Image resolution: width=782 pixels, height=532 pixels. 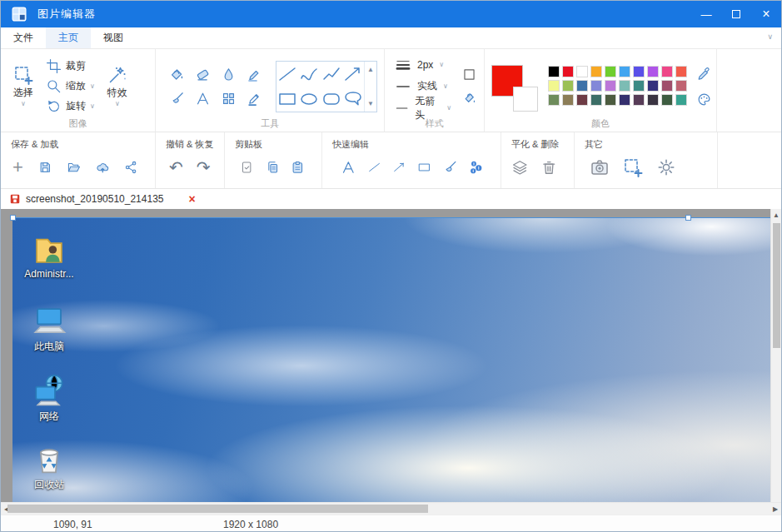 What do you see at coordinates (391, 508) in the screenshot?
I see `horizontal-scrollbar: ◀ ▶` at bounding box center [391, 508].